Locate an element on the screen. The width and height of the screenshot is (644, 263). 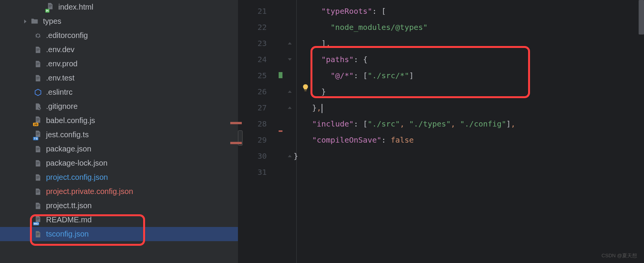
tree-item-project-private-config-json: project.private.config.json is located at coordinates (119, 192).